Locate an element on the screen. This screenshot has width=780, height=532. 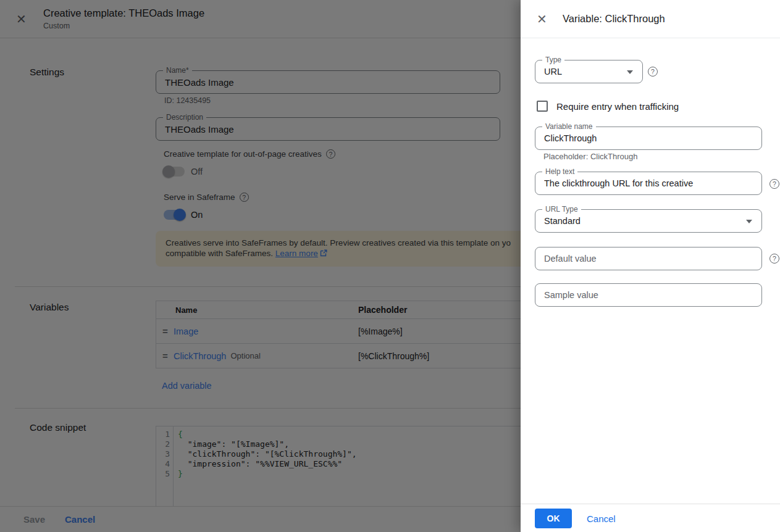
variable-name-field: Variable name is located at coordinates (648, 138).